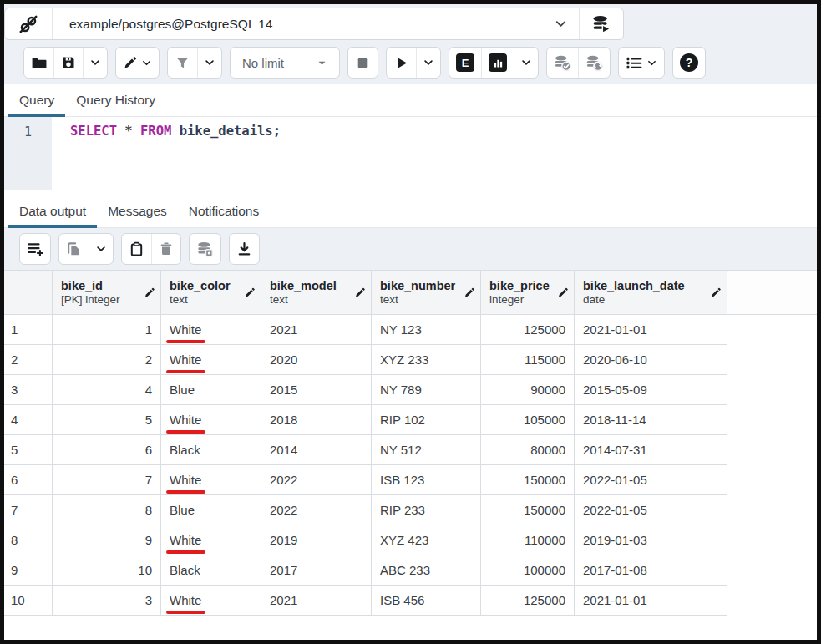 The image size is (821, 644). Describe the element at coordinates (428, 63) in the screenshot. I see `execute-options-caret-icon` at that location.